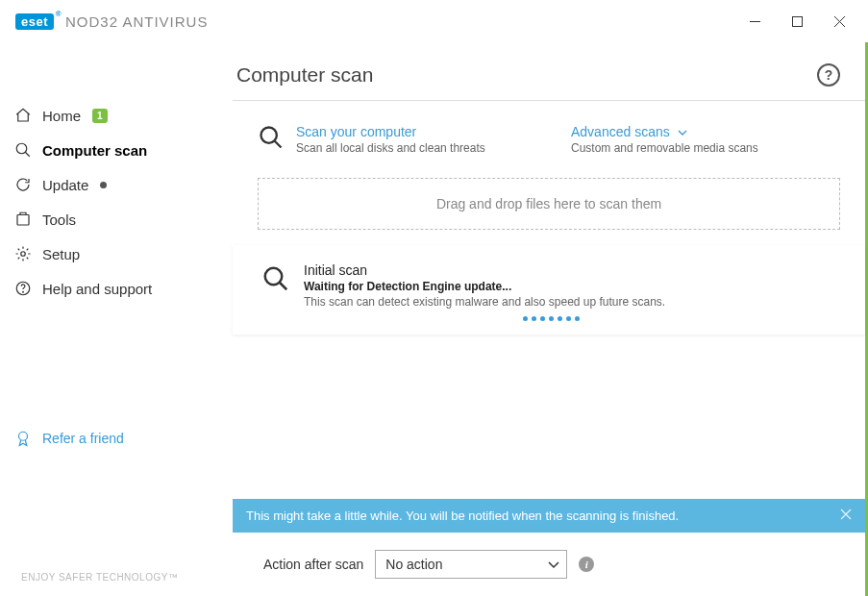 The height and width of the screenshot is (596, 868). Describe the element at coordinates (116, 254) in the screenshot. I see `sidebar-item-setup: Setup` at that location.